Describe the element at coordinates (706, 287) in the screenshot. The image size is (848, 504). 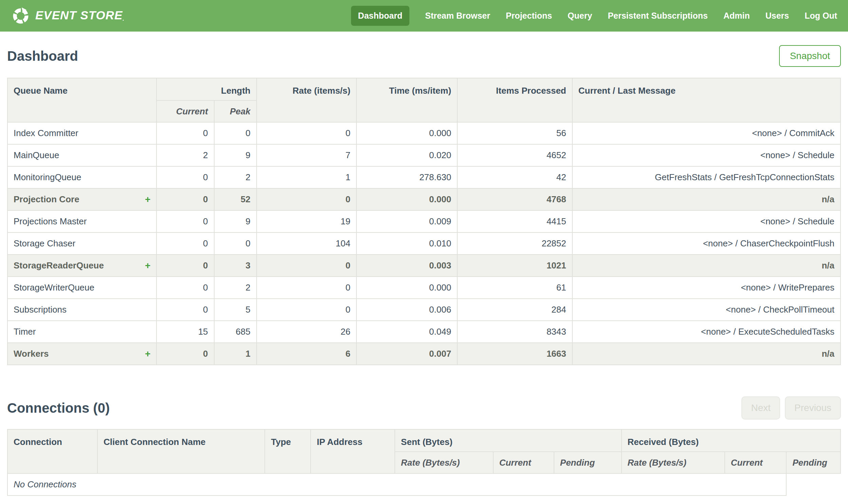
I see `queue-message: <none> / WritePrepares` at that location.